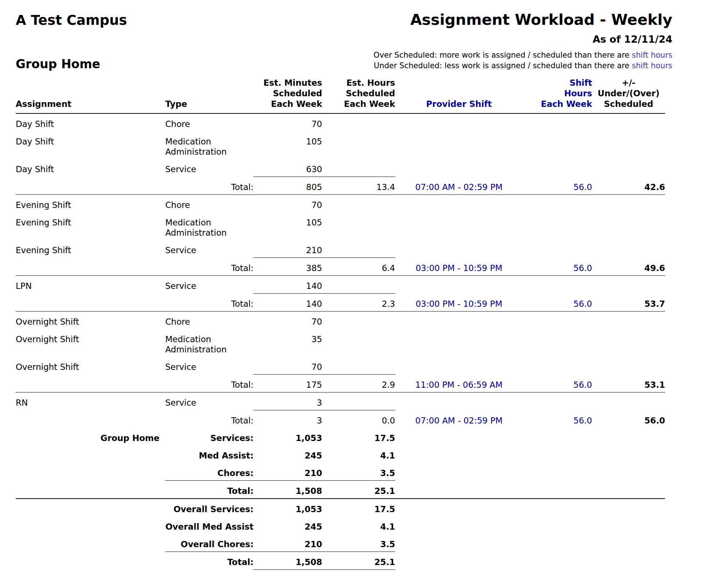  Describe the element at coordinates (288, 401) in the screenshot. I see `minutes-cell: 3` at that location.